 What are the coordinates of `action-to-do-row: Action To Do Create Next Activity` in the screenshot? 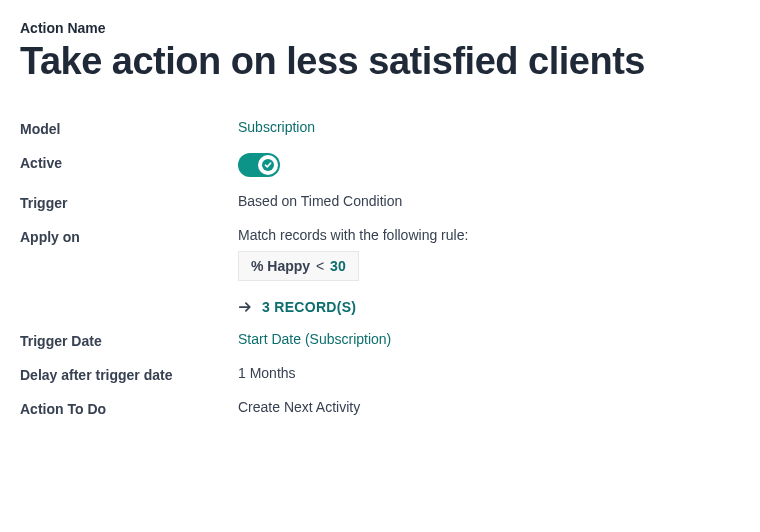 It's located at (380, 408).